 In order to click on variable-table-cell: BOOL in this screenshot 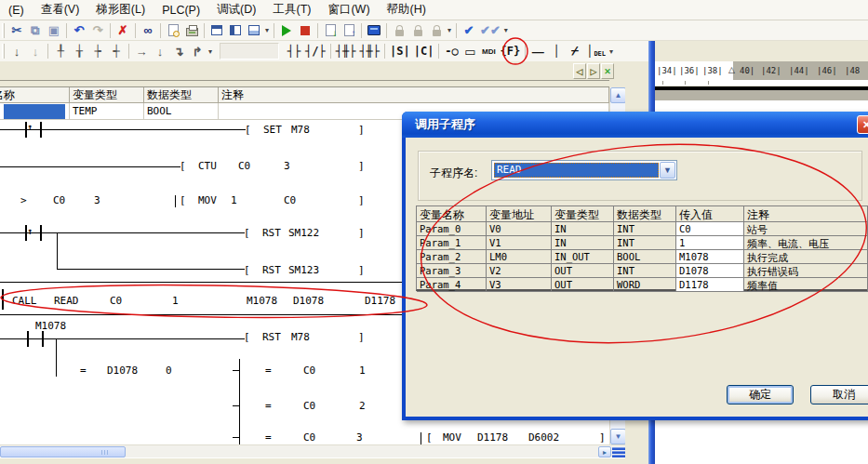, I will do `click(181, 112)`.